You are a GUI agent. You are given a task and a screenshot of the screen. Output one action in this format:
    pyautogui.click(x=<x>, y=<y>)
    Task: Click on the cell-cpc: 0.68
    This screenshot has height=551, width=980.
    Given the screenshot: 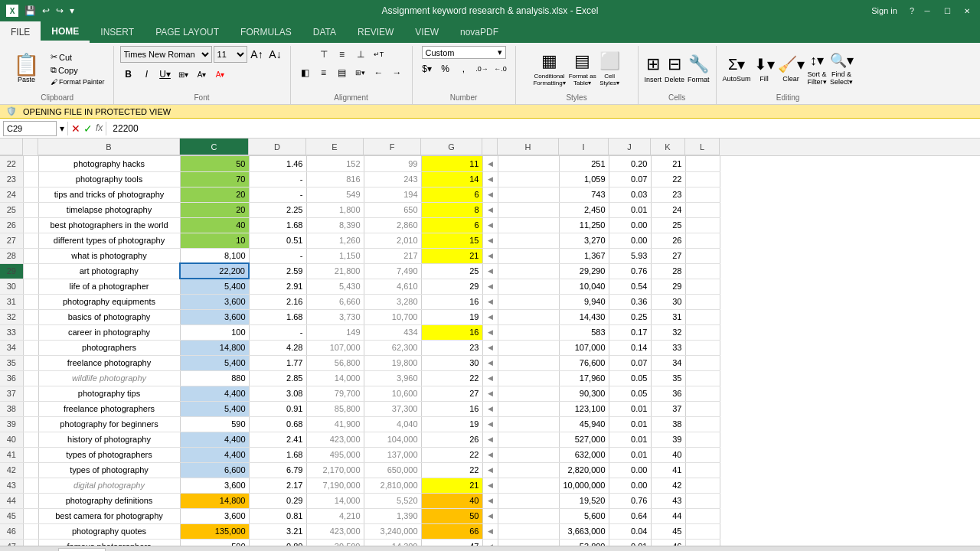 What is the action you would take?
    pyautogui.click(x=277, y=424)
    